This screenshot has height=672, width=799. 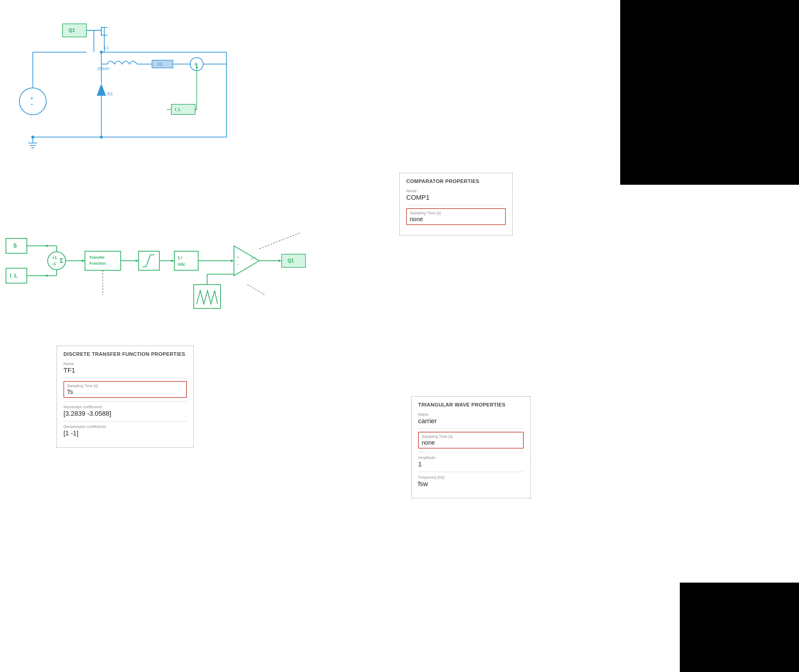 What do you see at coordinates (456, 181) in the screenshot?
I see `comparator-title: COMPARATOR PROPERTIES` at bounding box center [456, 181].